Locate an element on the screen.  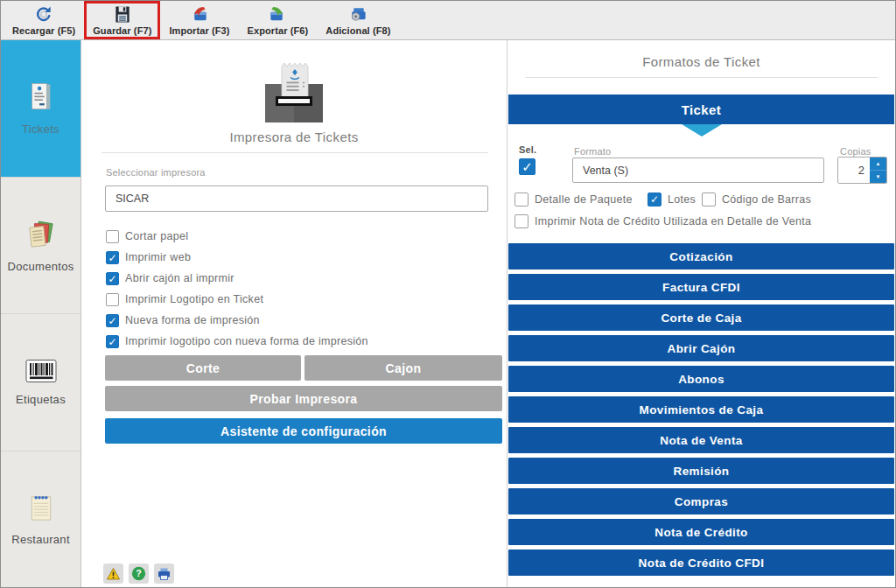
sidebar-item-documentos: Documentos is located at coordinates (40, 247).